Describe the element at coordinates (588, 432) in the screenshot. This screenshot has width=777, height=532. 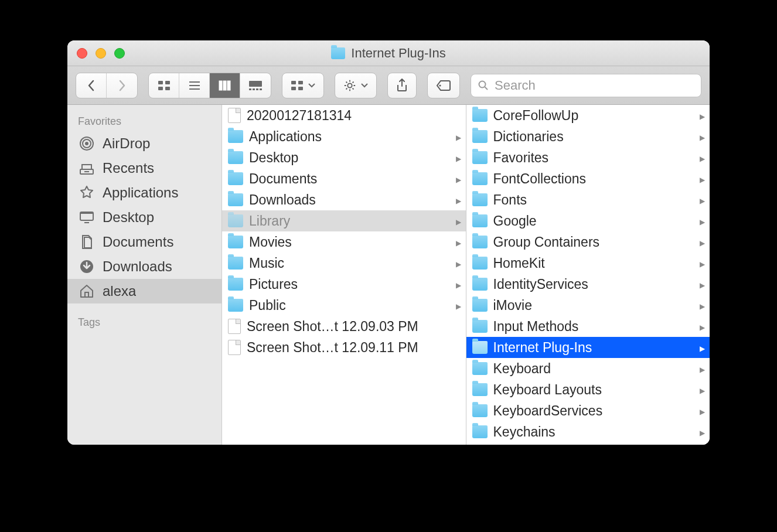
I see `folder-row: Keychains` at that location.